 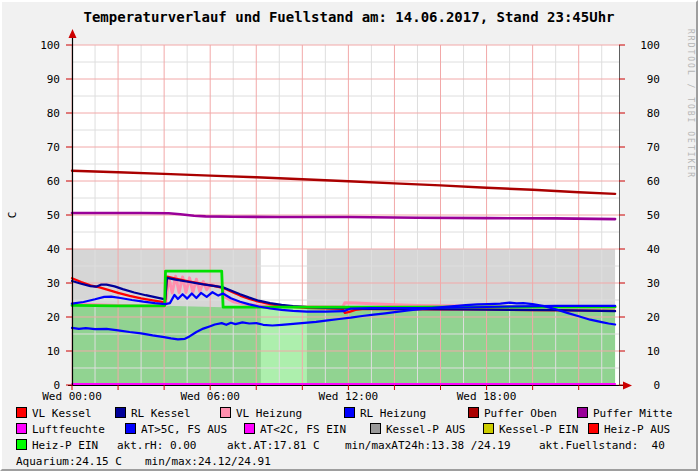 I want to click on legend-label: VL Heizung, so click(x=269, y=414).